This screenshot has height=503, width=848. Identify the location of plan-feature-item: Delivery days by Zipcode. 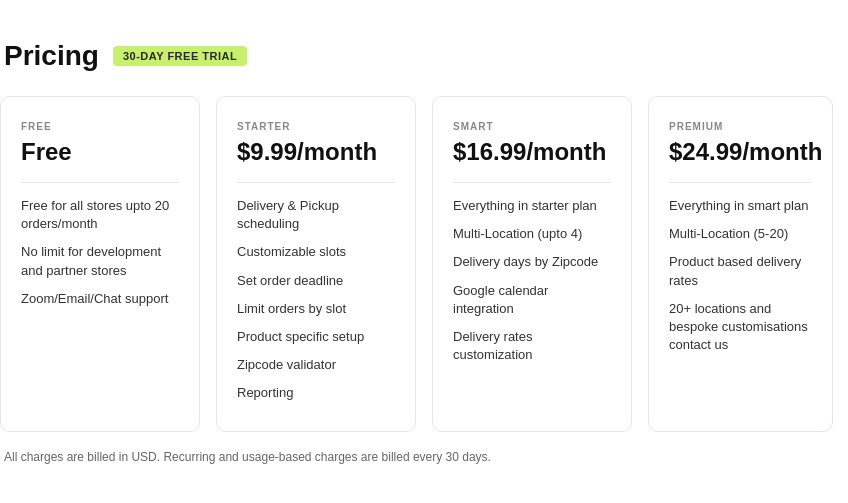
(532, 262).